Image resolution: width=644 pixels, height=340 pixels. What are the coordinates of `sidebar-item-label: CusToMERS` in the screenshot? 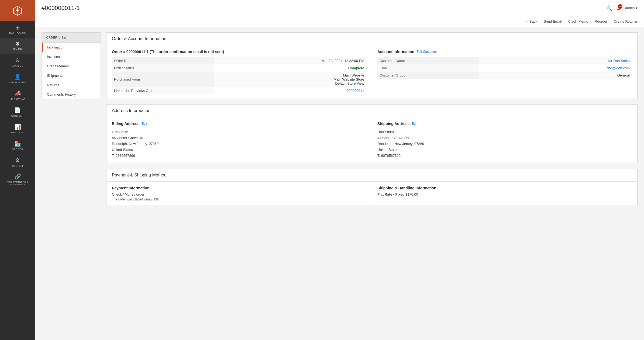 It's located at (18, 82).